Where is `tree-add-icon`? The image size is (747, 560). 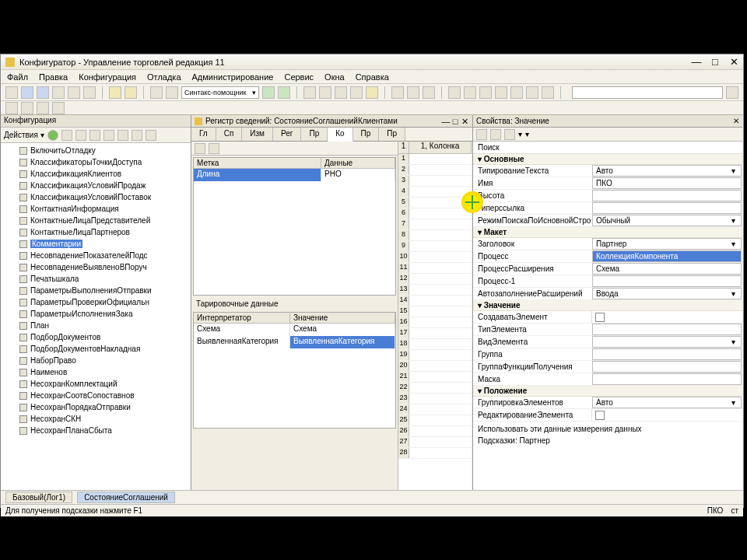 tree-add-icon is located at coordinates (53, 135).